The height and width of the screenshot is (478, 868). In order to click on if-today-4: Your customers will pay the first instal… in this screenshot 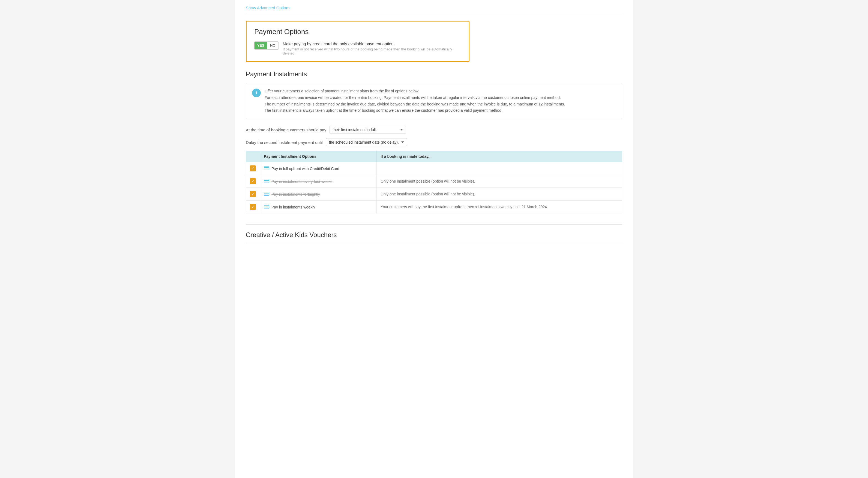, I will do `click(464, 207)`.